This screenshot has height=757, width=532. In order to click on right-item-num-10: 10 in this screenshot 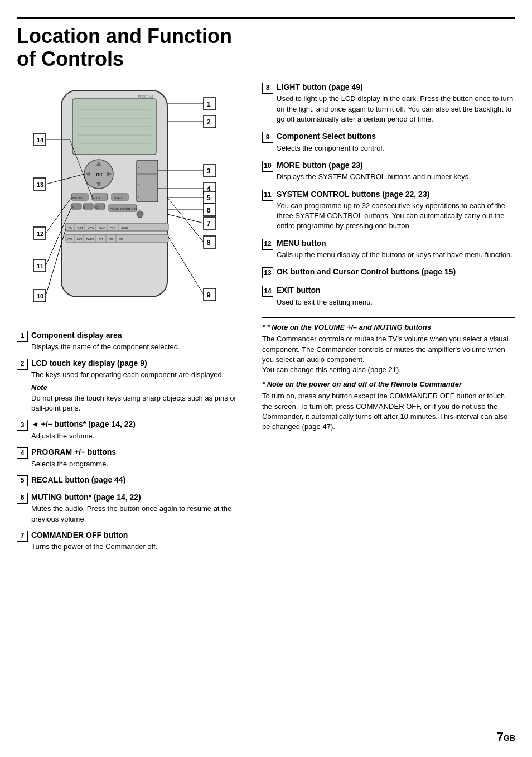, I will do `click(268, 166)`.